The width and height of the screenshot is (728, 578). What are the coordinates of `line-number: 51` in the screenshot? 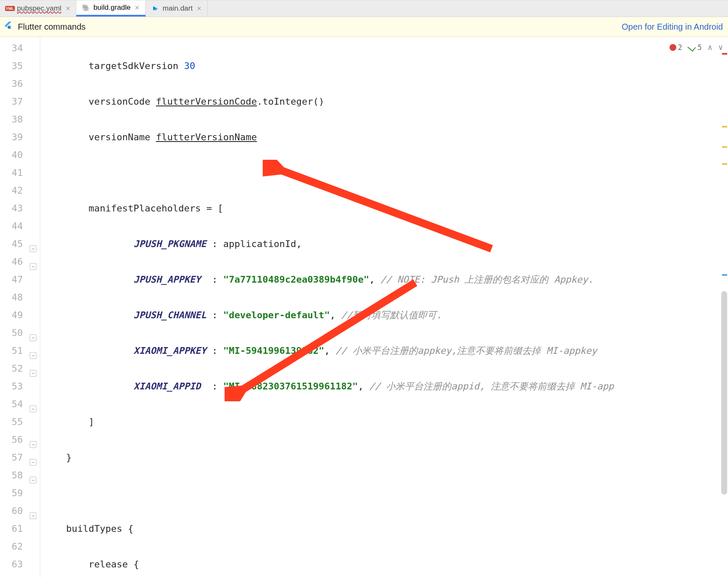 It's located at (14, 351).